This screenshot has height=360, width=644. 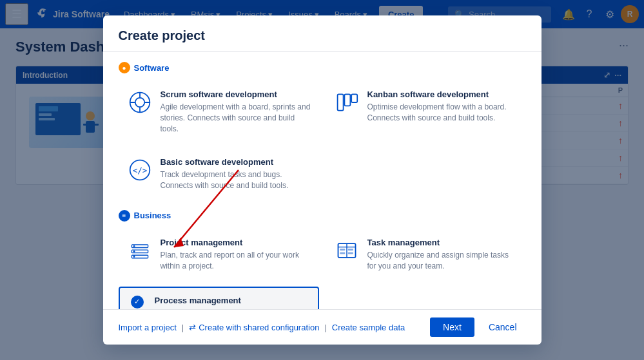 I want to click on task-mgmt-icon, so click(x=347, y=251).